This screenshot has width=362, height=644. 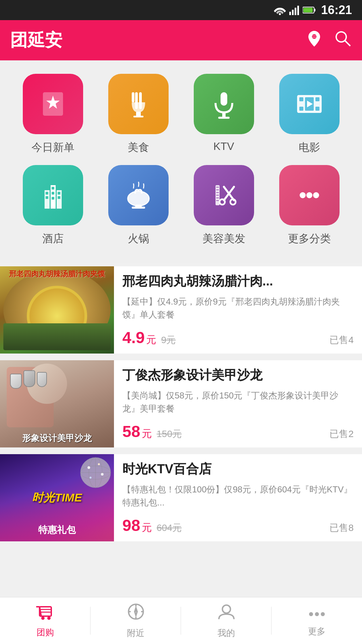 What do you see at coordinates (181, 498) in the screenshot?
I see `deal-item-3: 时光TIME 特惠礼包 时光KTV百合店 【特惠礼包！仅限100份】仅98元，原…` at bounding box center [181, 498].